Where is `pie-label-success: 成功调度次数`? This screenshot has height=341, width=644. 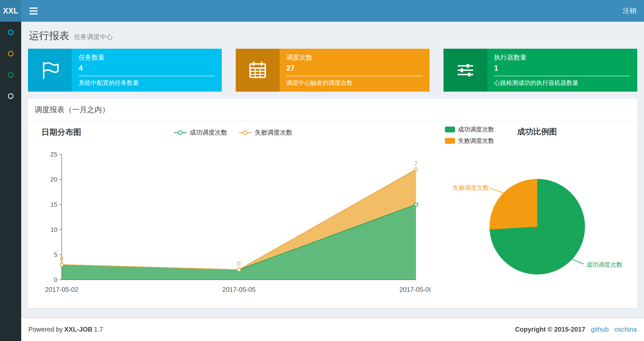 pie-label-success: 成功调度次数 is located at coordinates (604, 265).